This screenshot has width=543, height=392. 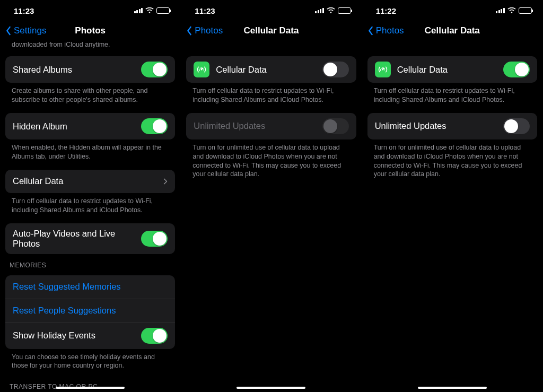 I want to click on group-memories: Reset Suggested Memories Reset People Su…, so click(x=90, y=312).